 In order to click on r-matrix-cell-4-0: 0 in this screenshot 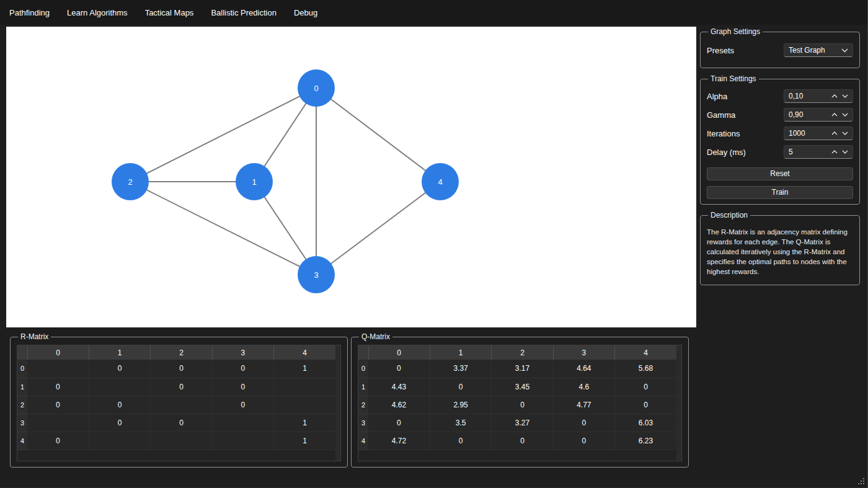, I will do `click(58, 440)`.